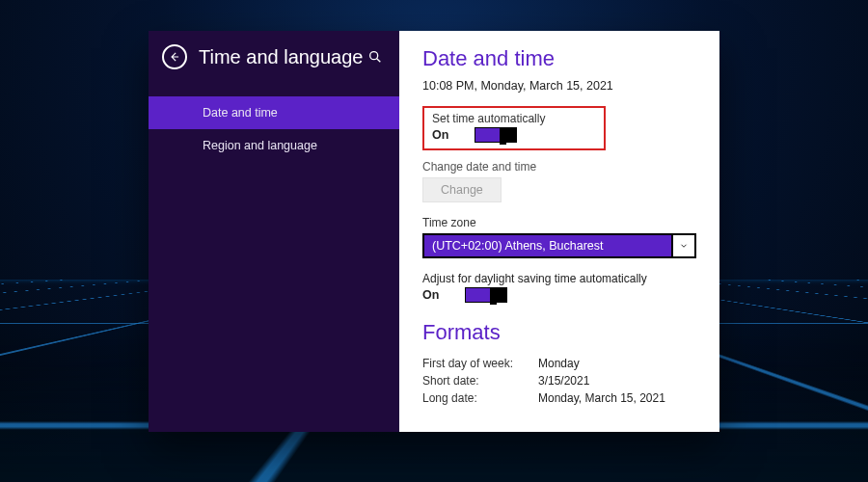 This screenshot has height=482, width=868. I want to click on search-icon, so click(375, 57).